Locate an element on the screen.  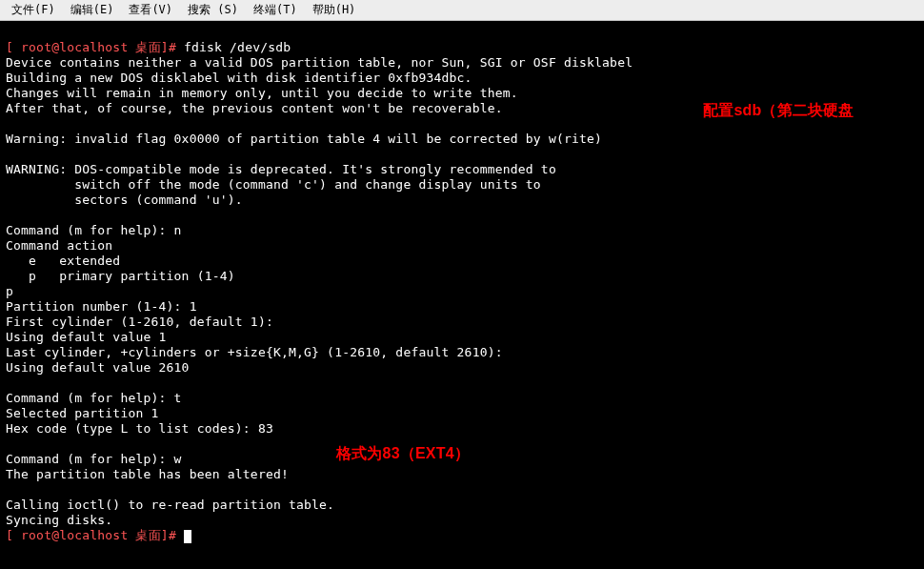
menu-help: 帮助(H) is located at coordinates (334, 10).